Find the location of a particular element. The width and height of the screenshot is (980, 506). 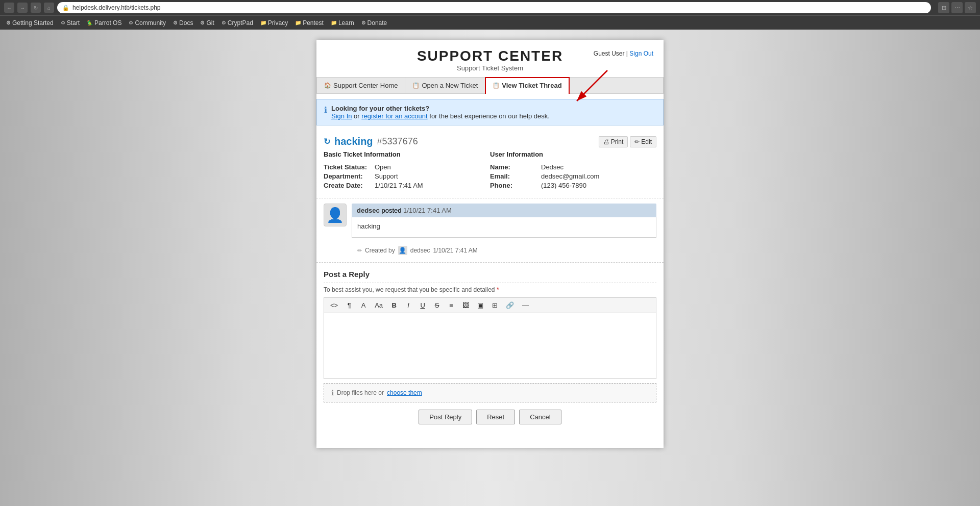

reply-editor is located at coordinates (490, 346).